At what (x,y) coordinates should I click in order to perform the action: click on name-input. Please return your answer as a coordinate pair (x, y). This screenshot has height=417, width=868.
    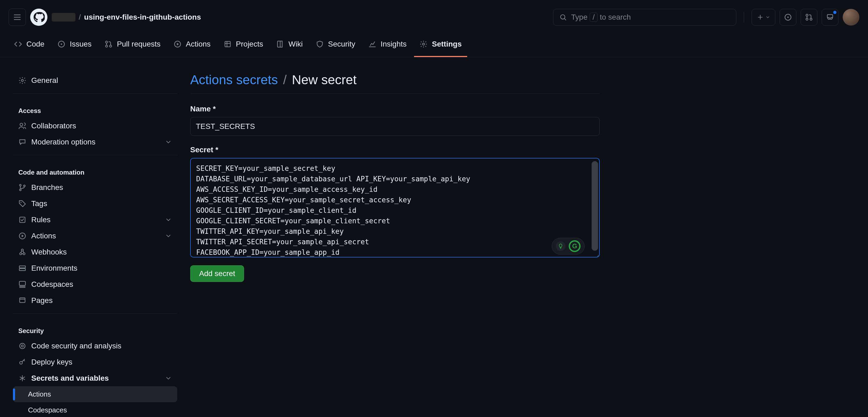
    Looking at the image, I should click on (395, 127).